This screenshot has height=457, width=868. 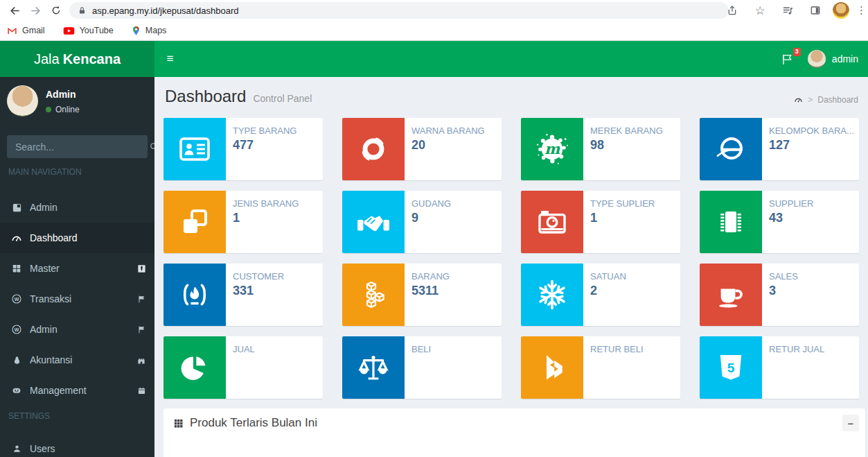 I want to click on infobox-supplier: SUPPLIER43, so click(x=779, y=222).